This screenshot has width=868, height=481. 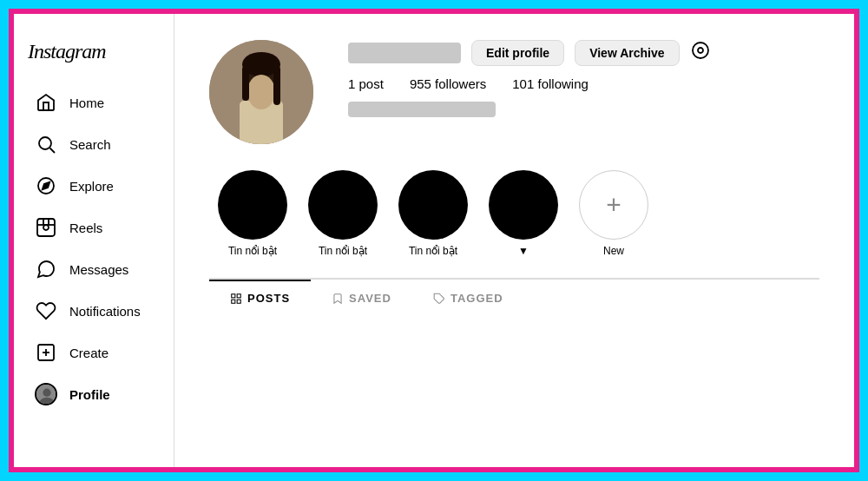 I want to click on username-placeholder, so click(x=404, y=53).